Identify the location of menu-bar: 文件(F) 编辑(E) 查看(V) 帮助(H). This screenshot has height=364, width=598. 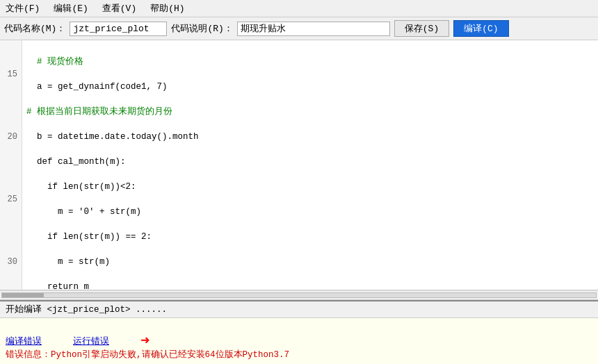
(299, 8).